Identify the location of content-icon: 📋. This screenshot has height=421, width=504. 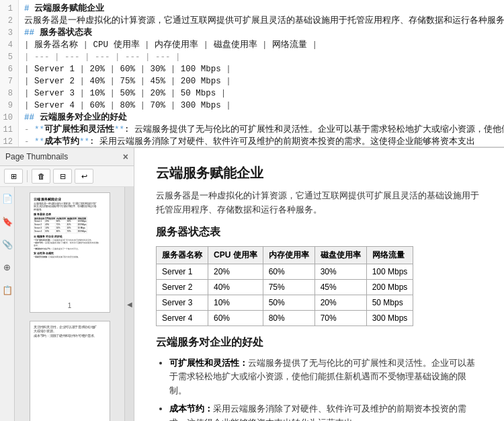
(7, 290).